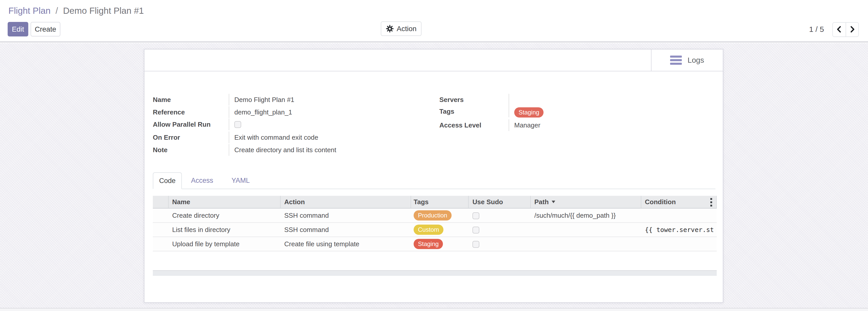  What do you see at coordinates (224, 230) in the screenshot?
I see `cell-name: List files in directory` at bounding box center [224, 230].